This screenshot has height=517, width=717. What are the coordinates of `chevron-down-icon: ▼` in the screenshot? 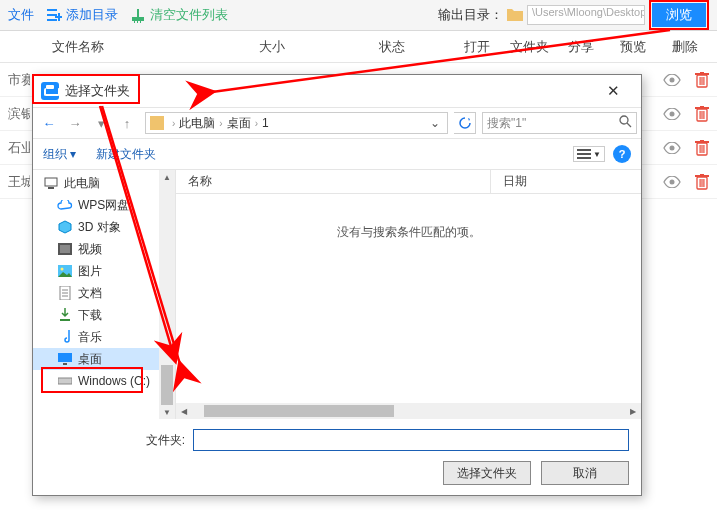 It's located at (597, 154).